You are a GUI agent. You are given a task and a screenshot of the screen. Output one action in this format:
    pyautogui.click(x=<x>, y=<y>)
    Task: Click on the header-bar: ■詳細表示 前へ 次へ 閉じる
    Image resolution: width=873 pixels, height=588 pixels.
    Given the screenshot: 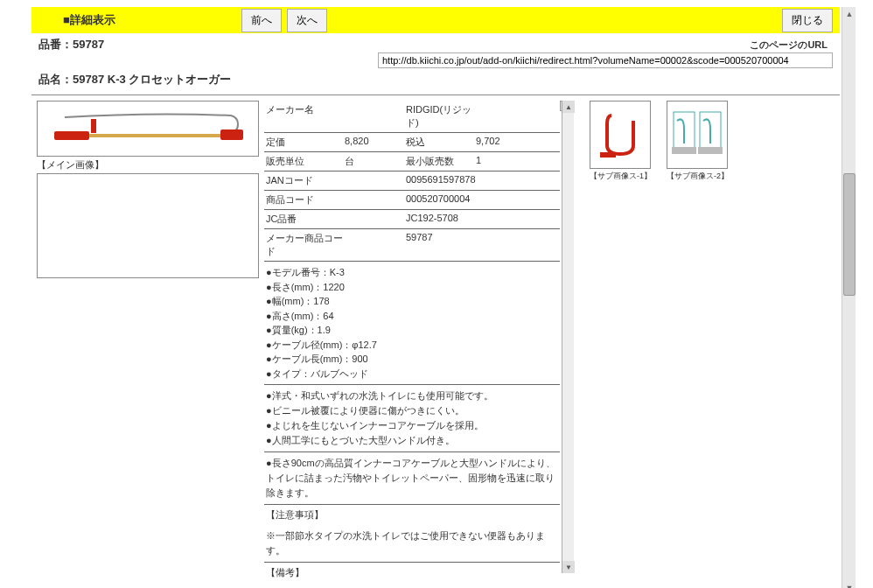 What is the action you would take?
    pyautogui.click(x=436, y=20)
    